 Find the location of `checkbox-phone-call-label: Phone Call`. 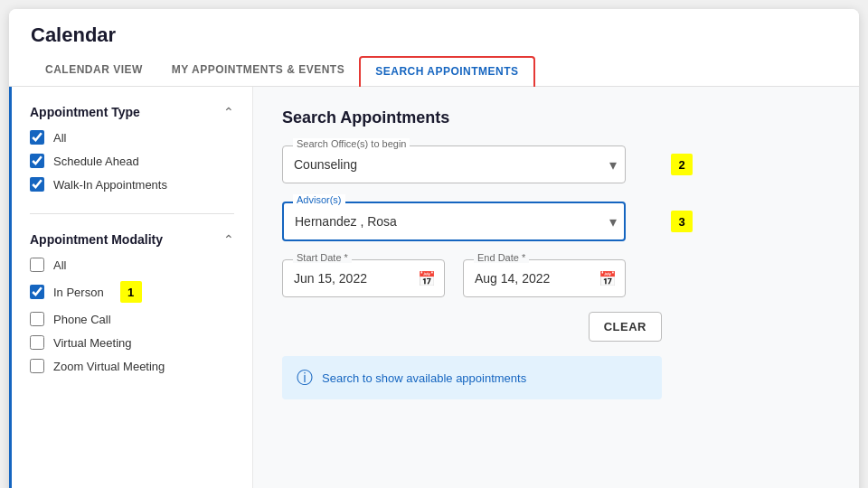

checkbox-phone-call-label: Phone Call is located at coordinates (82, 320).